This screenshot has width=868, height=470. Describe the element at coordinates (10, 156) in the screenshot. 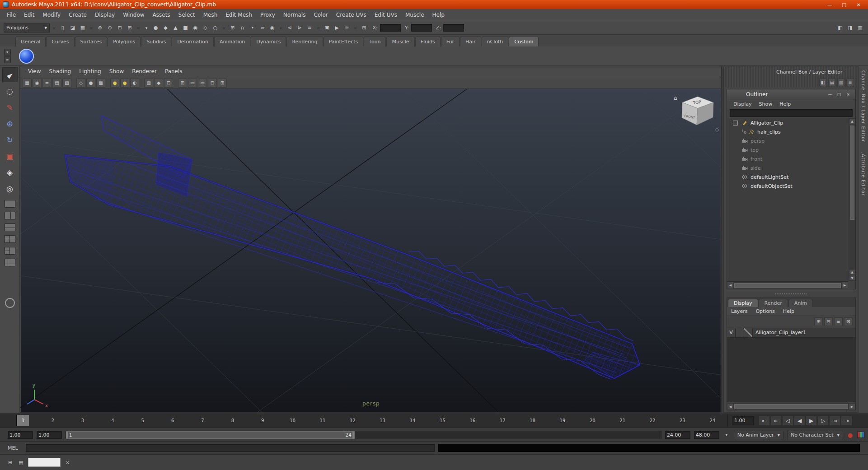

I see `scale-tool-button: ▣` at that location.